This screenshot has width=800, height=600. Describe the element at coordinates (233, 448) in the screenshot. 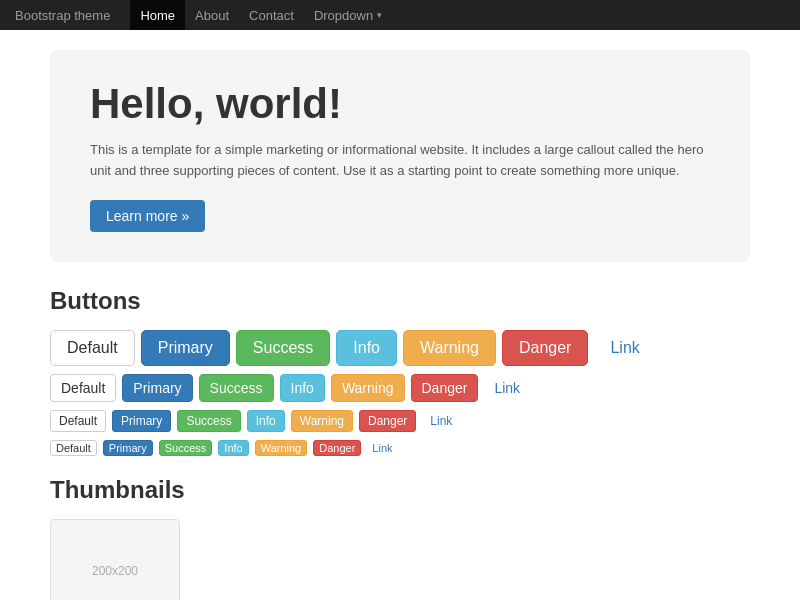

I see `btn-info-xs: Info` at that location.